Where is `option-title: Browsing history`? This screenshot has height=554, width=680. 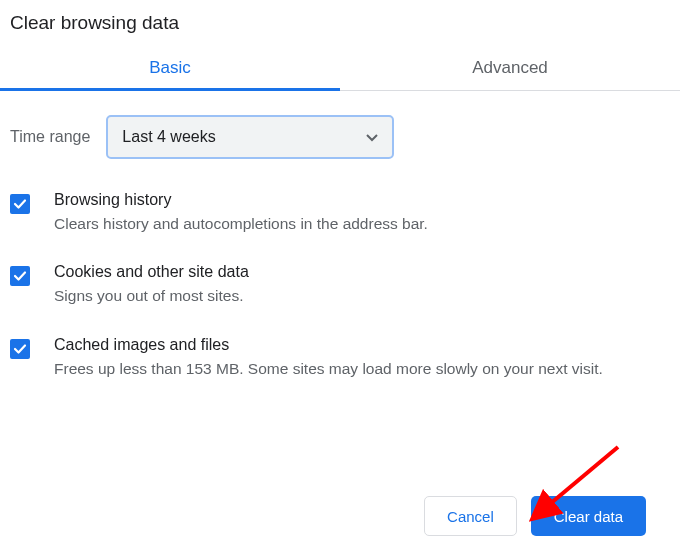 option-title: Browsing history is located at coordinates (362, 200).